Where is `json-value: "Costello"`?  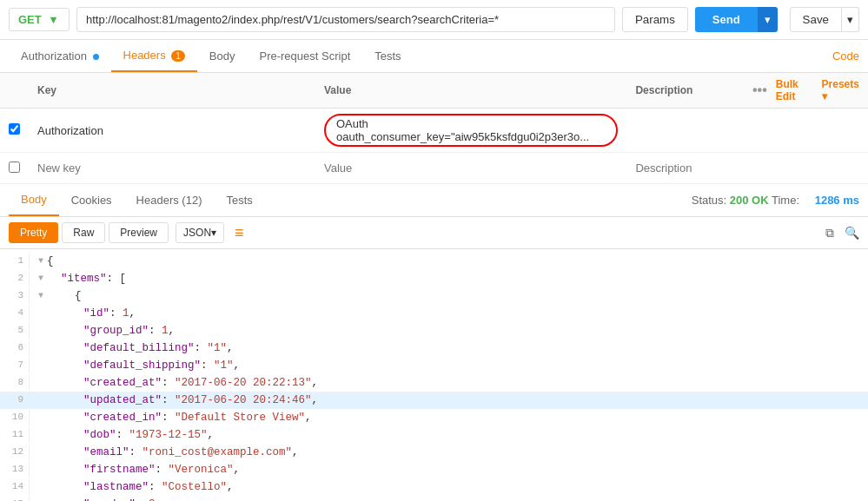
json-value: "Costello" is located at coordinates (195, 487).